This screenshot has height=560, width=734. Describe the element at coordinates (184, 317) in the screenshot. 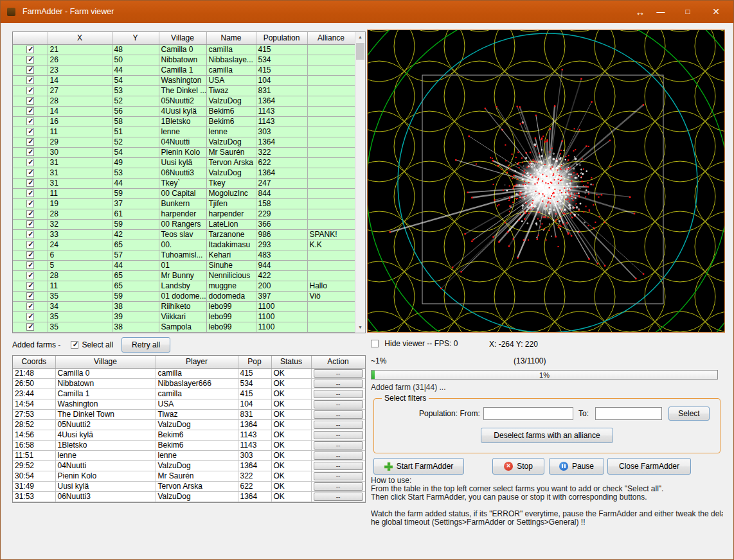

I see `farm-row: ✓3539Viikkarilebo991100` at that location.